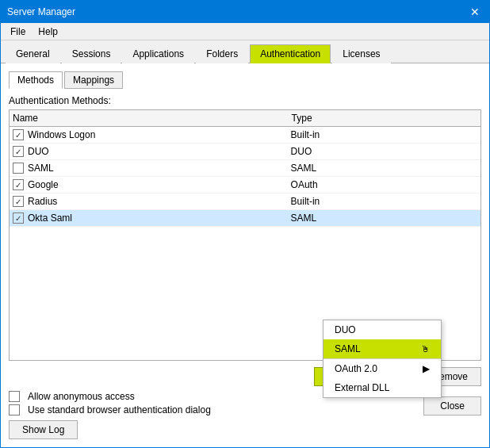 The image size is (490, 448). Describe the element at coordinates (109, 403) in the screenshot. I see `bottom-checkboxes: Allow anonymous access Use standard brow…` at that location.